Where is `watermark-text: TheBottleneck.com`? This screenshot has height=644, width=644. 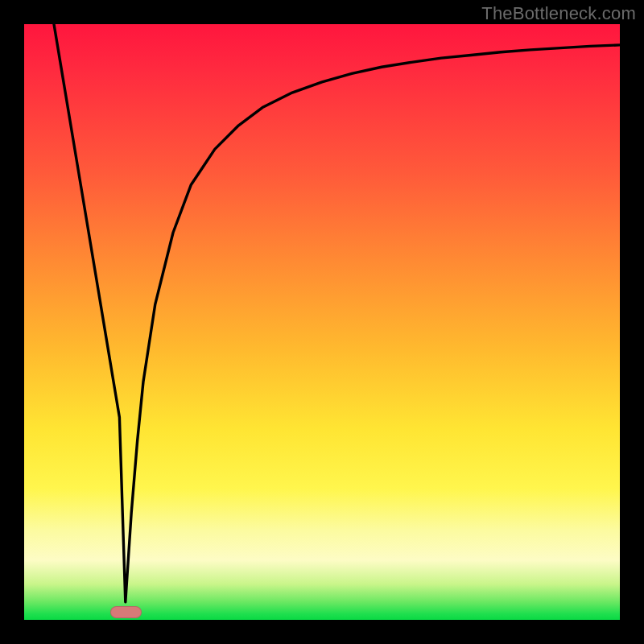 watermark-text: TheBottleneck.com is located at coordinates (559, 14).